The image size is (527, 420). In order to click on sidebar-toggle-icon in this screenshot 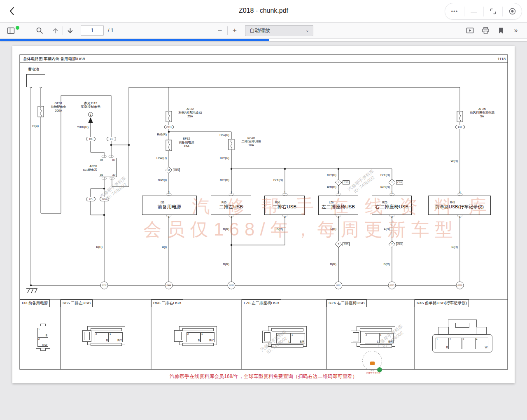, I will do `click(11, 30)`.